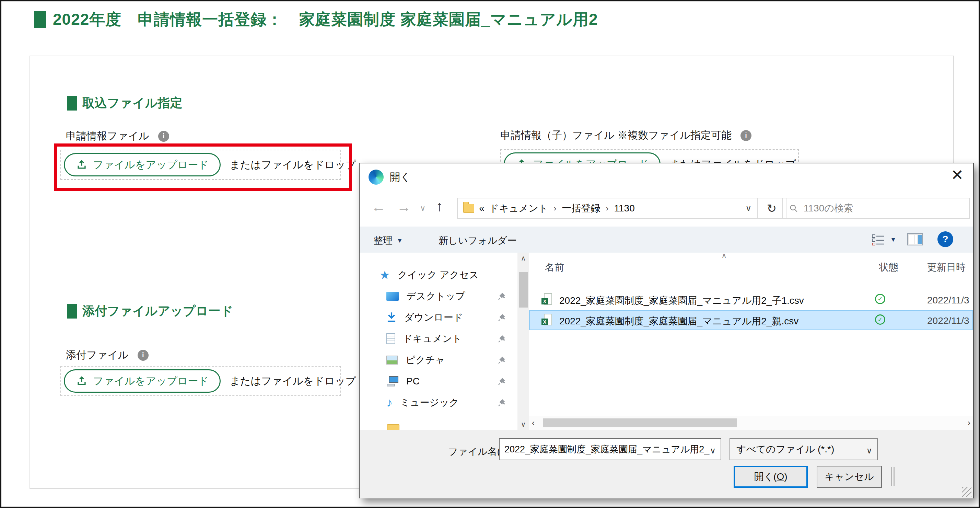 Image resolution: width=980 pixels, height=508 pixels. What do you see at coordinates (667, 464) in the screenshot?
I see `dialog-footer: ファイル名(N): 2022_家庭菜園制度_家庭菜園届_マニュアル用2_ ∨ す…` at bounding box center [667, 464].